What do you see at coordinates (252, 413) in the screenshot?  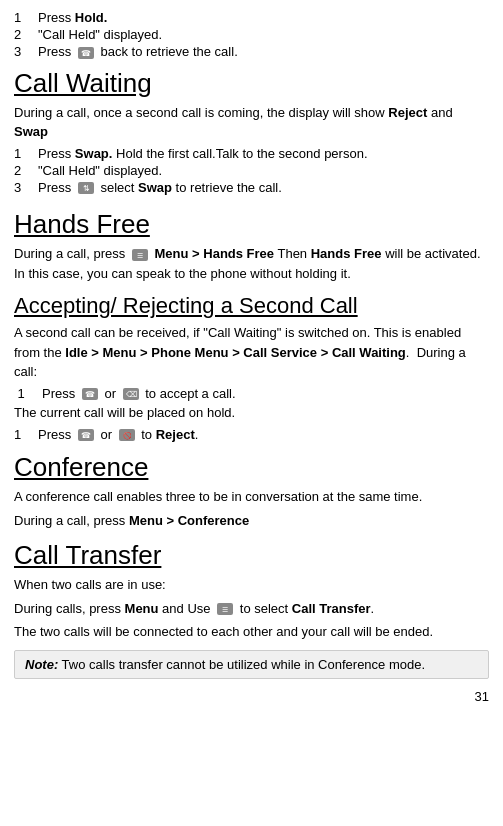 I see `ar-current-call-note: The current call will be placed on hold.` at bounding box center [252, 413].